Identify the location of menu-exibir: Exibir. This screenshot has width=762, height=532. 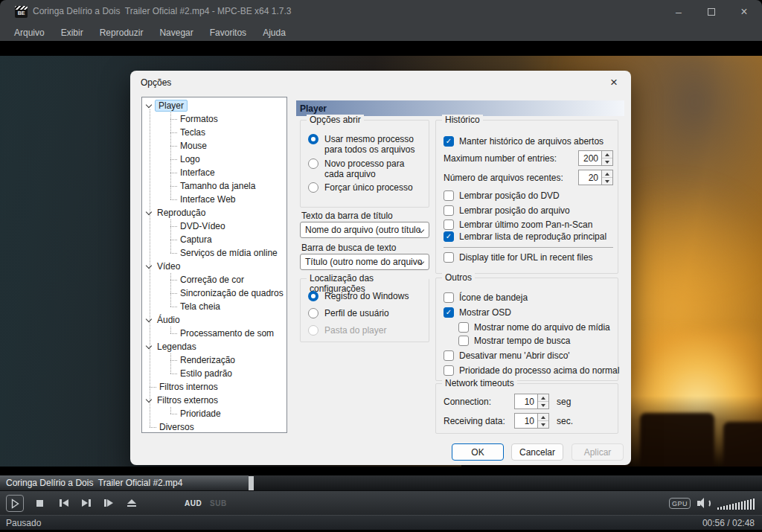
(72, 33).